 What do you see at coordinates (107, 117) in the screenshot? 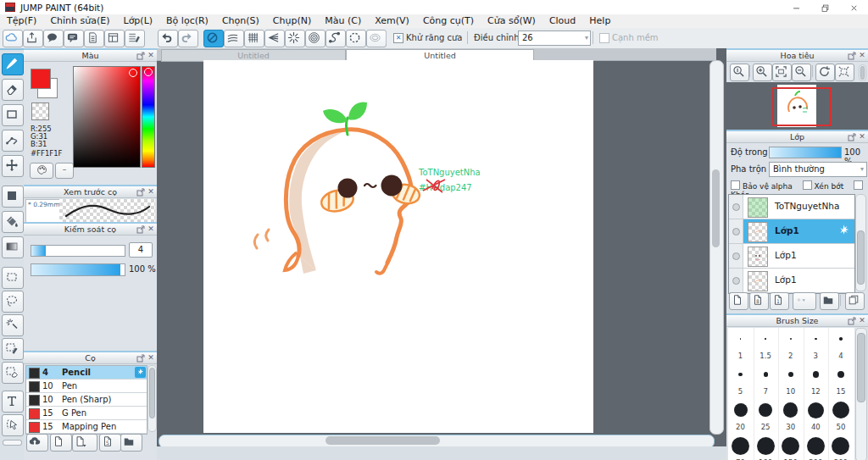
I see `color-gradient-square` at bounding box center [107, 117].